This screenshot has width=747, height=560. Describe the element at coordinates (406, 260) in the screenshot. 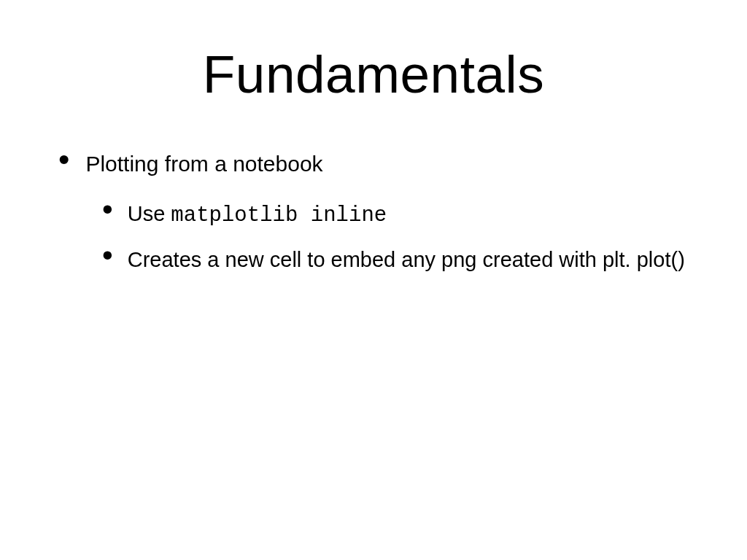

I see `bullet-text: Creates a new cell to embed any png crea…` at that location.